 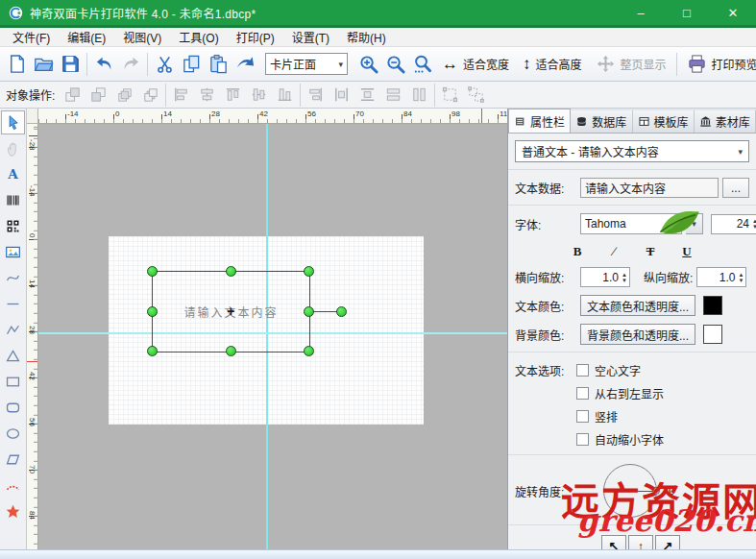 I want to click on panel-tab: 素材库, so click(x=725, y=121).